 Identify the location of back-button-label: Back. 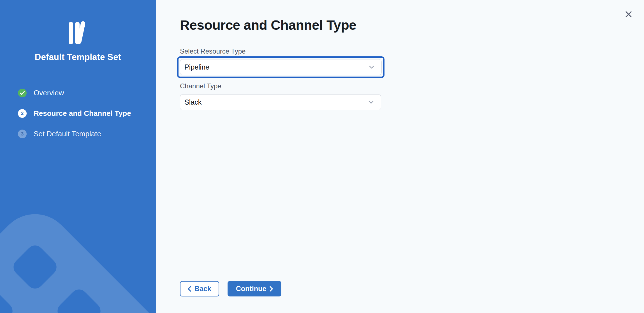
(203, 289).